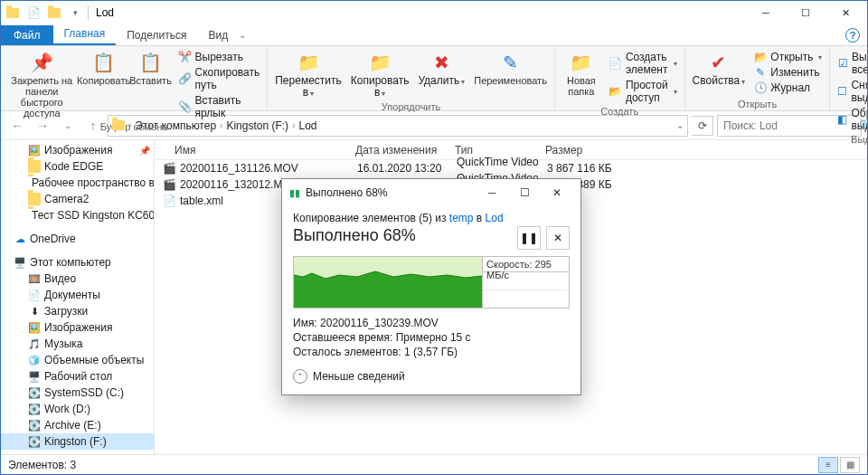 This screenshot has height=475, width=868. Describe the element at coordinates (851, 119) in the screenshot. I see `invert-selection-button: ◧Обратить выделение` at that location.